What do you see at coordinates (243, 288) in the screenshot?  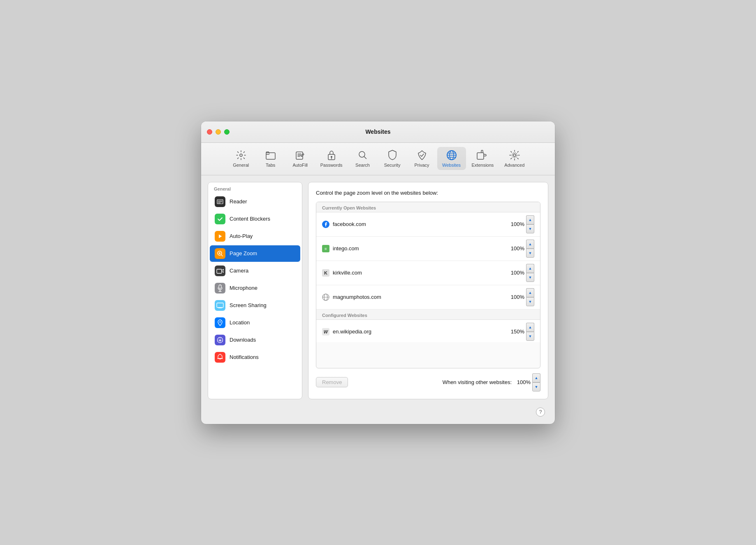 I see `microphone-label: Microphone` at bounding box center [243, 288].